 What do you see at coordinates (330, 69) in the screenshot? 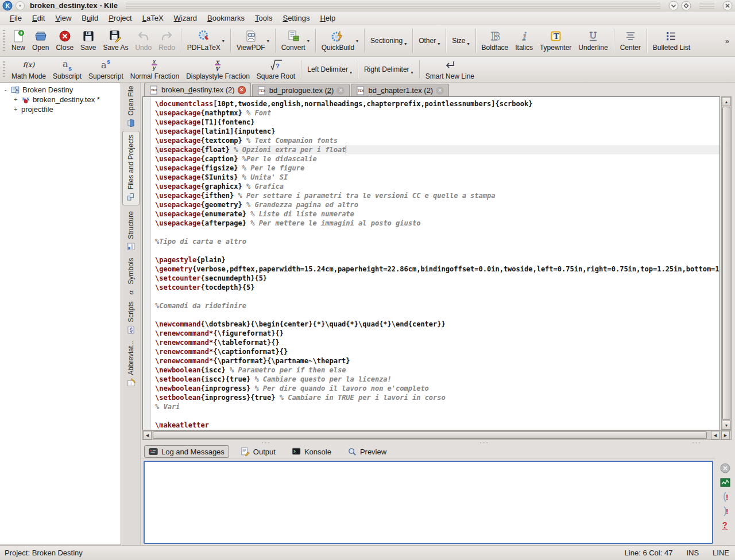
I see `toolbar-button-left-delimiter: Left Delimiter▾` at bounding box center [330, 69].